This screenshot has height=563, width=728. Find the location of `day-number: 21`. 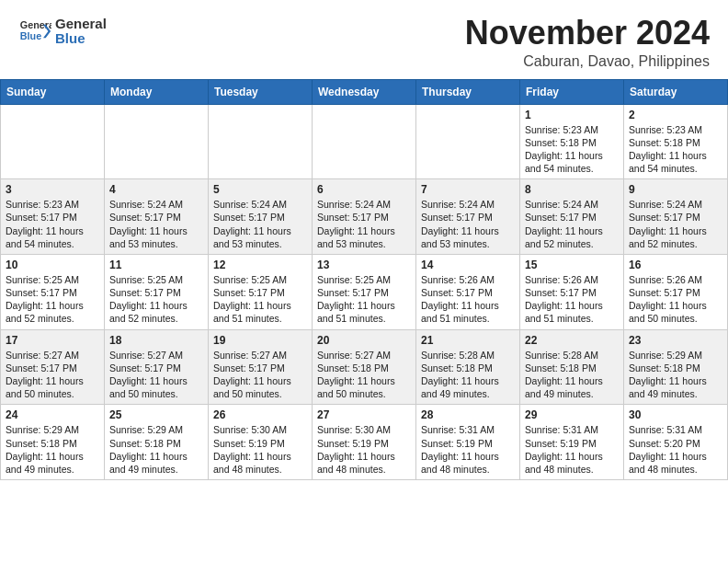

day-number: 21 is located at coordinates (468, 340).